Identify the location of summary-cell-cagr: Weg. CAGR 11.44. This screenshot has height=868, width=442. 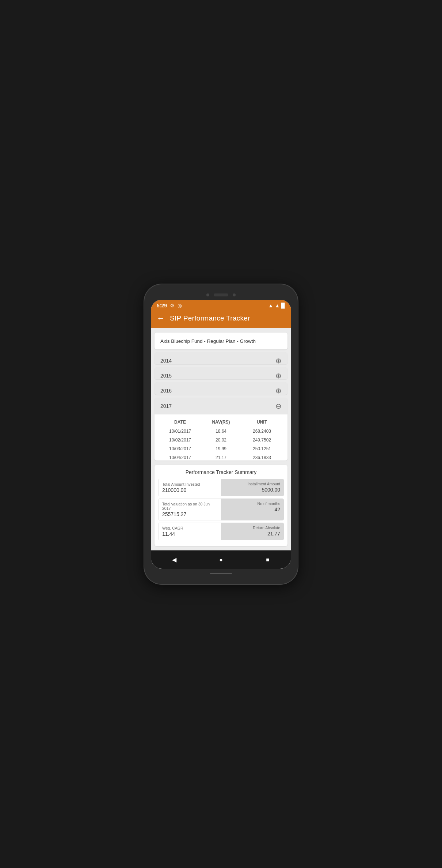
(190, 531).